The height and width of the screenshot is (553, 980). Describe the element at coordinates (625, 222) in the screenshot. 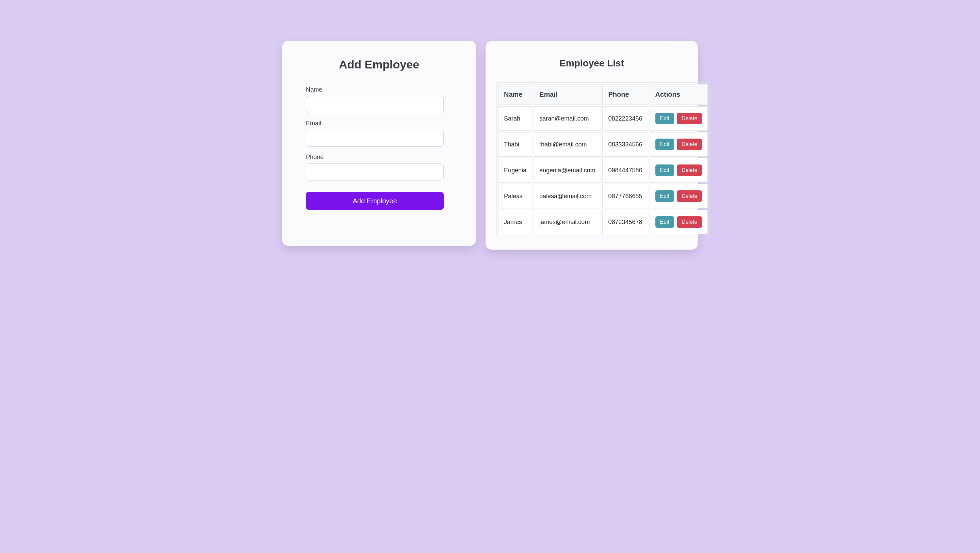

I see `cell-phone: 0872345678` at that location.